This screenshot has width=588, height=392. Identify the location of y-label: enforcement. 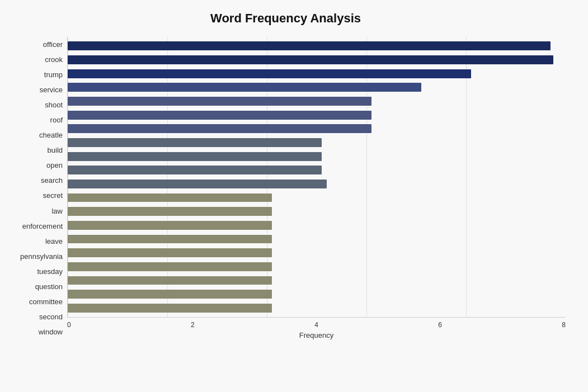
(34, 226).